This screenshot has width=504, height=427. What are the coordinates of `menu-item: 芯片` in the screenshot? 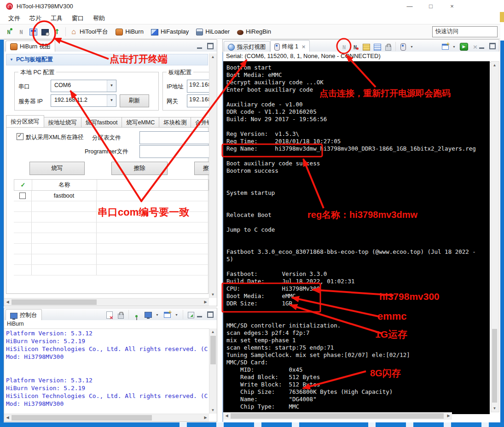 It's located at (35, 18).